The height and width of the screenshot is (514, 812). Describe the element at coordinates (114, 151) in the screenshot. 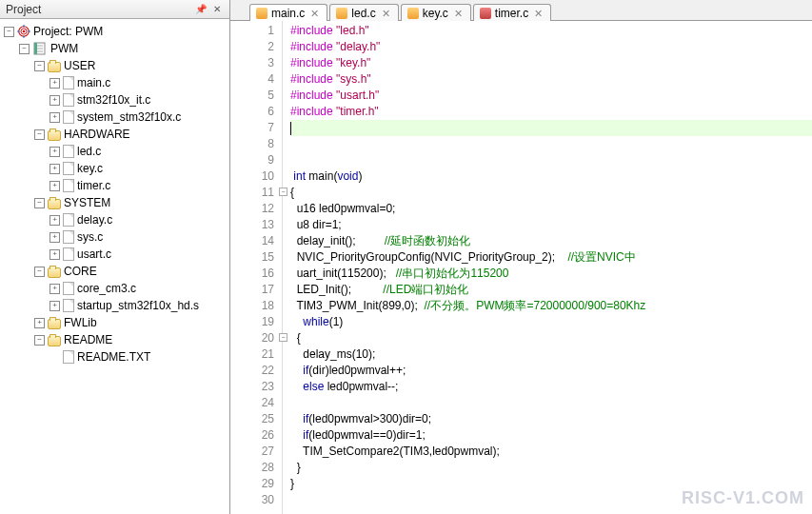

I see `file-led-c: +led.c` at that location.